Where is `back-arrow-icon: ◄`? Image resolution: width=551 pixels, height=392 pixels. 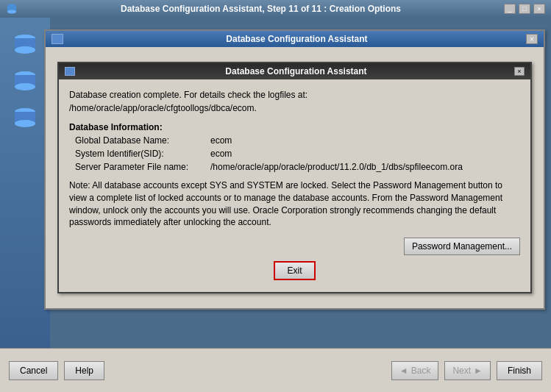
back-arrow-icon: ◄ is located at coordinates (404, 371).